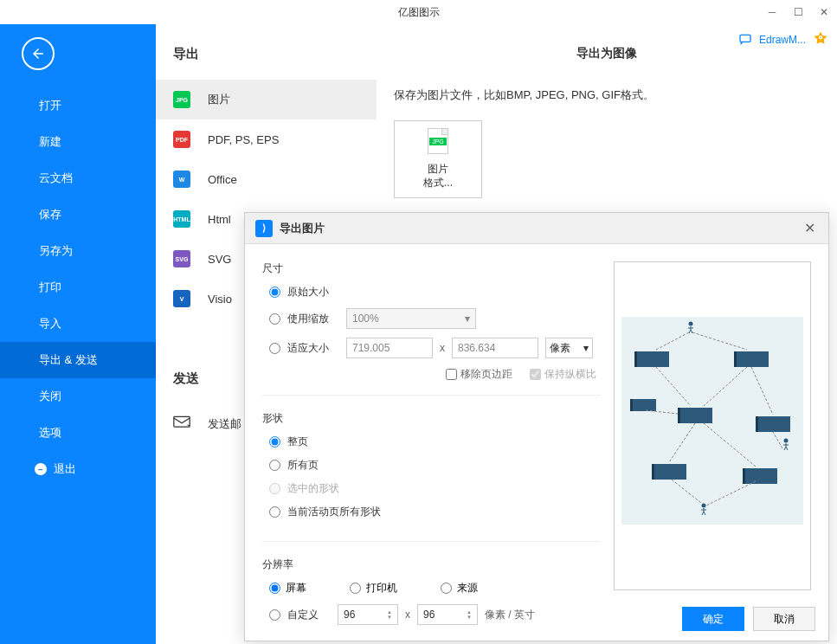 The image size is (837, 644). What do you see at coordinates (275, 293) in the screenshot?
I see `radio-original-size` at bounding box center [275, 293].